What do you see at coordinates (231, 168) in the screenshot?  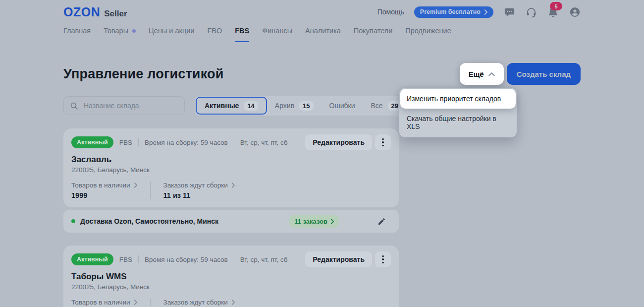 I see `warehouse-card-zaslavl: Активный FBS Время на сборку: 59 часов В…` at bounding box center [231, 168].